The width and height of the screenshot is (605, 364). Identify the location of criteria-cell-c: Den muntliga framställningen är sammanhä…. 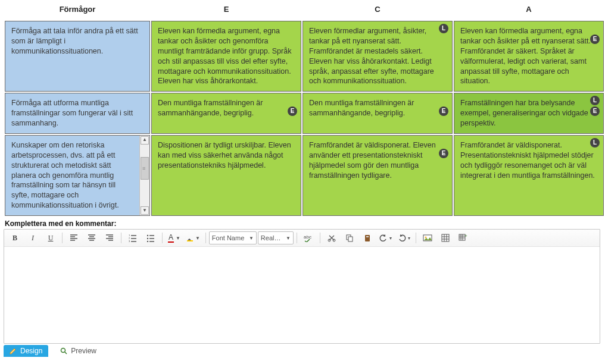
(378, 113).